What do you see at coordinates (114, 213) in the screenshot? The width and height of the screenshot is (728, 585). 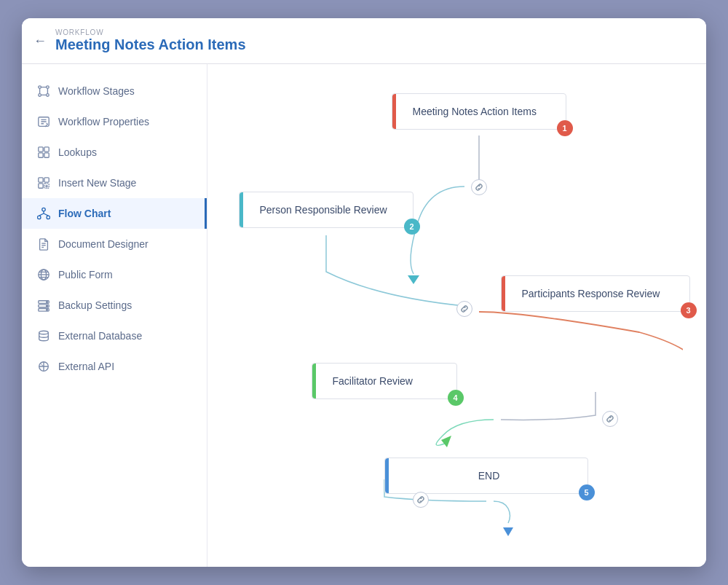 I see `sidebar-item-flow-chart: Flow Chart` at bounding box center [114, 213].